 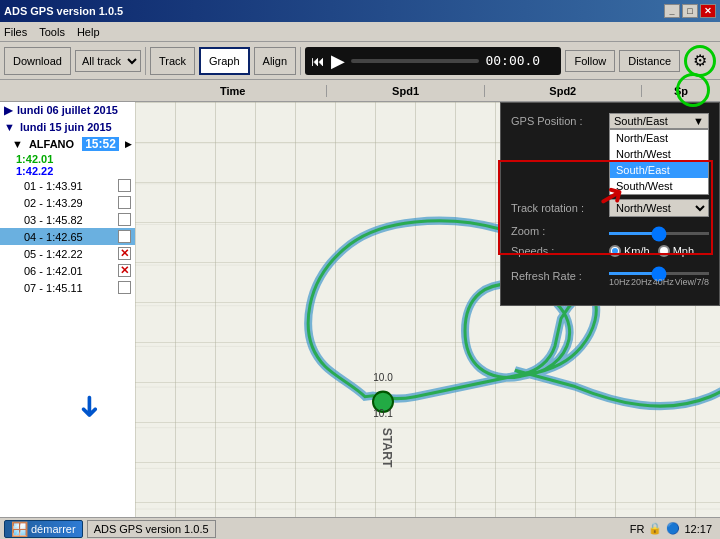 What do you see at coordinates (52, 144) in the screenshot?
I see `driver-name: ALFANO` at bounding box center [52, 144].